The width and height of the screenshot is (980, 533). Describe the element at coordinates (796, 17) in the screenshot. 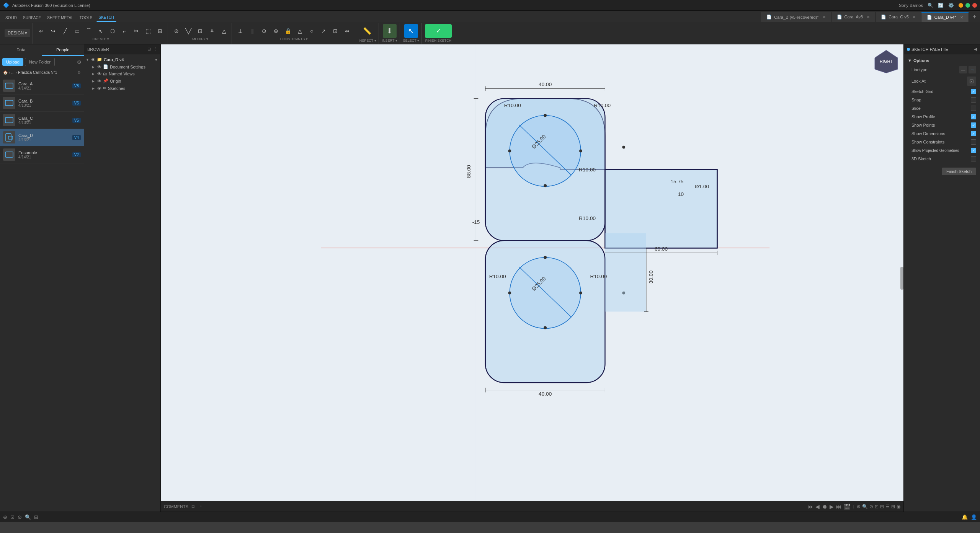

I see `file-tab-cara-b: 📄 Cara_B (v5-recovered)* ✕` at that location.